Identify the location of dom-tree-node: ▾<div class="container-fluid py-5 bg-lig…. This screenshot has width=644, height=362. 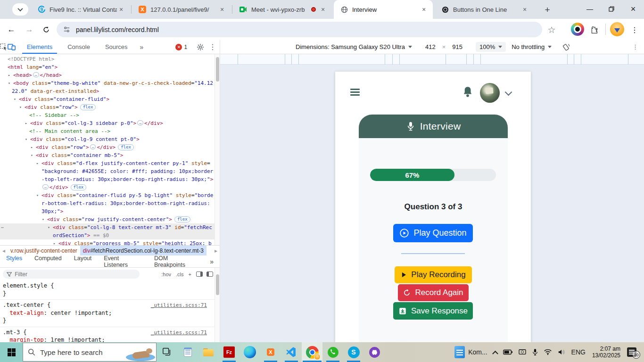
(107, 195).